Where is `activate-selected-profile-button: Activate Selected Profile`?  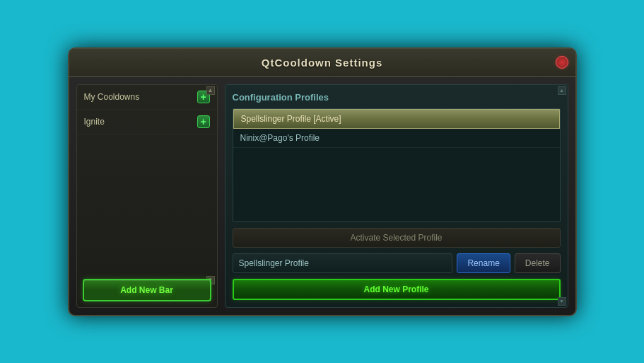
activate-selected-profile-button: Activate Selected Profile is located at coordinates (397, 238).